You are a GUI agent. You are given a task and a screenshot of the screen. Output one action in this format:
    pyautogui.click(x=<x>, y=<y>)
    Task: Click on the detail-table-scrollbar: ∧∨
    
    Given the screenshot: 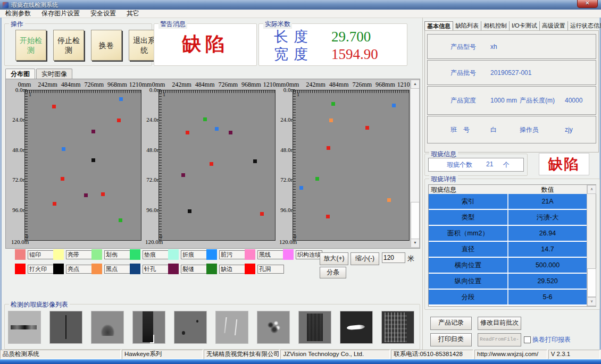 What is the action you would take?
    pyautogui.click(x=591, y=246)
    